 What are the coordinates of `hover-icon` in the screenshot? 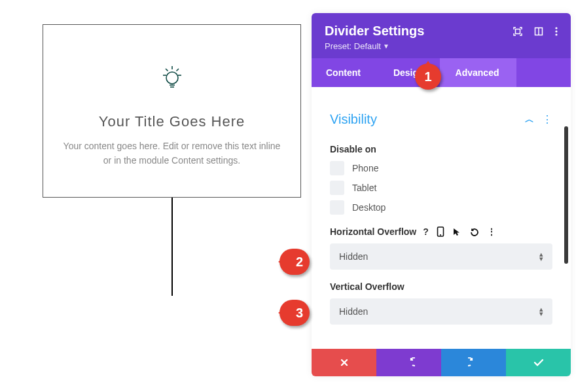 It's located at (457, 232).